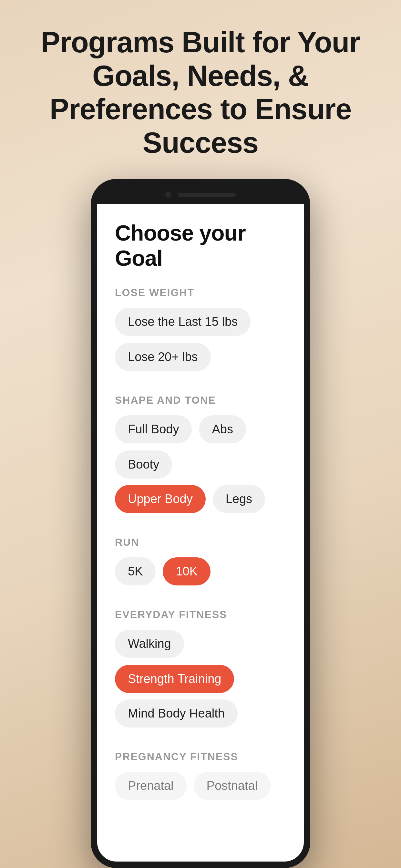 This screenshot has height=868, width=401. Describe the element at coordinates (201, 714) in the screenshot. I see `pills-row-everyday-2: Mind Body Health` at that location.